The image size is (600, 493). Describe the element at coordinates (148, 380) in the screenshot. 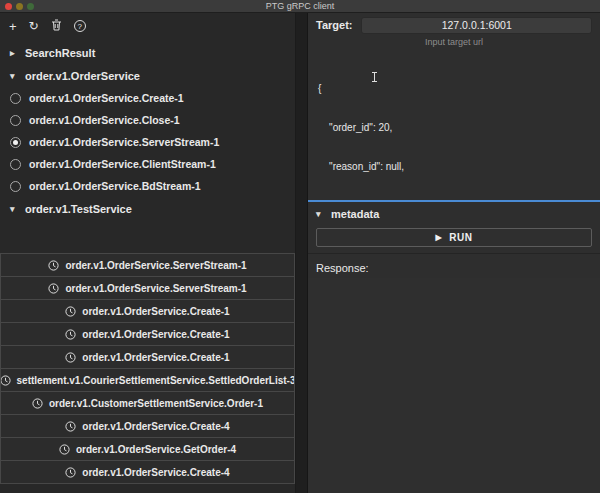

I see `history-item: settlement.v1.CourierSettlementService.S…` at that location.